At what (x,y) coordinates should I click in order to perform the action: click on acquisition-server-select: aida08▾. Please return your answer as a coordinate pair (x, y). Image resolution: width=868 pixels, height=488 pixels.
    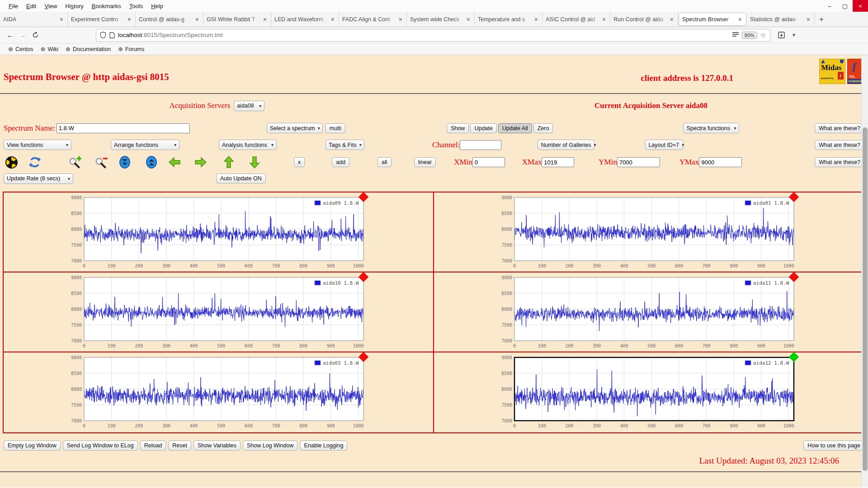
    Looking at the image, I should click on (249, 106).